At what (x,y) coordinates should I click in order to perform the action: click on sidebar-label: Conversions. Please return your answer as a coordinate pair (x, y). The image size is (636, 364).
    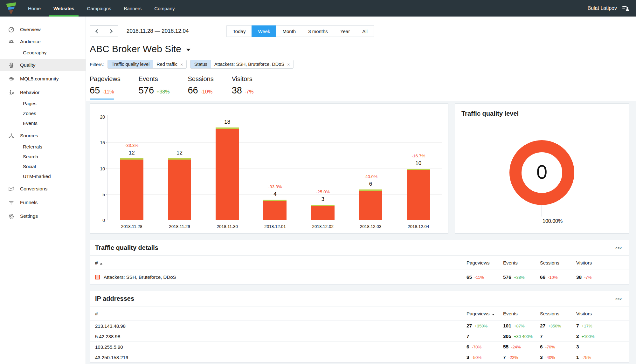
    Looking at the image, I should click on (34, 189).